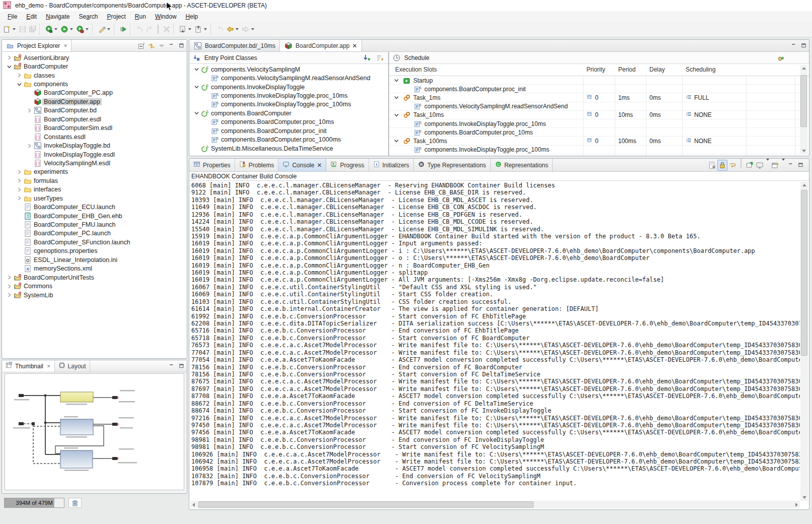  I want to click on schedule-row: Task_100ms0100ms0msNONE, so click(599, 141).